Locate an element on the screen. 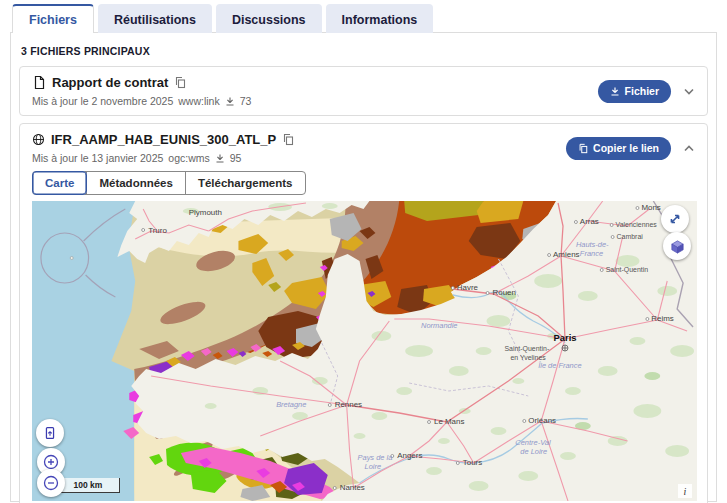 This screenshot has height=503, width=727. map-label: en Yvelines is located at coordinates (528, 358).